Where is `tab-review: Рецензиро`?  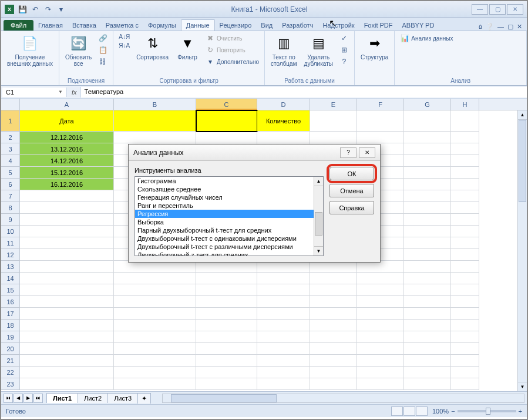 tab-review: Рецензиро is located at coordinates (236, 25).